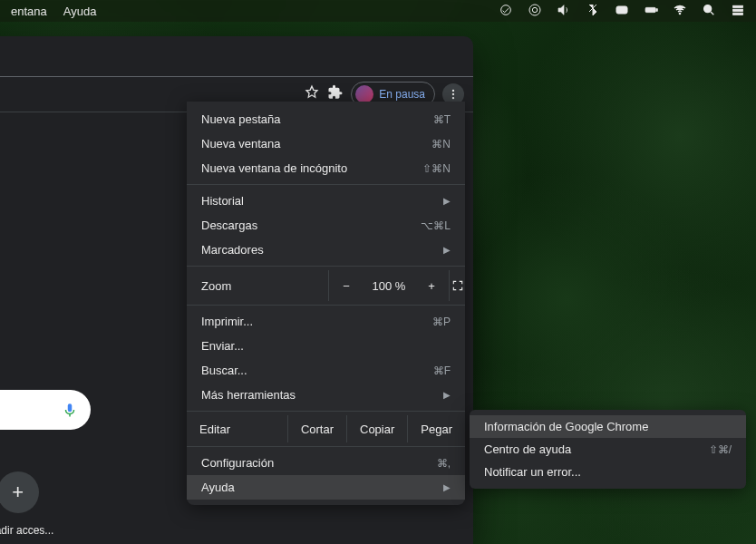 This screenshot has width=756, height=544. I want to click on menu-label: Ayuda, so click(218, 488).